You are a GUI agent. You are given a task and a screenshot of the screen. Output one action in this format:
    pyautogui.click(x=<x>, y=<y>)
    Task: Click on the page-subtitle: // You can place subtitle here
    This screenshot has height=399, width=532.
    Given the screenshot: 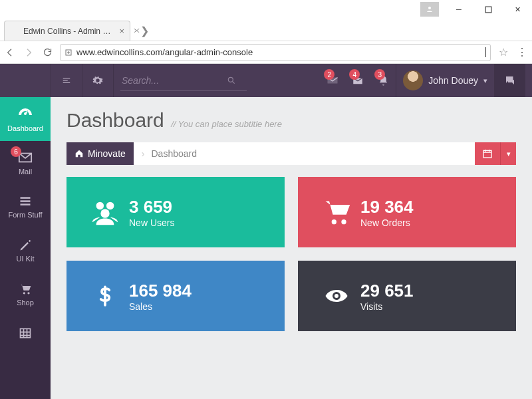 What is the action you would take?
    pyautogui.click(x=226, y=124)
    